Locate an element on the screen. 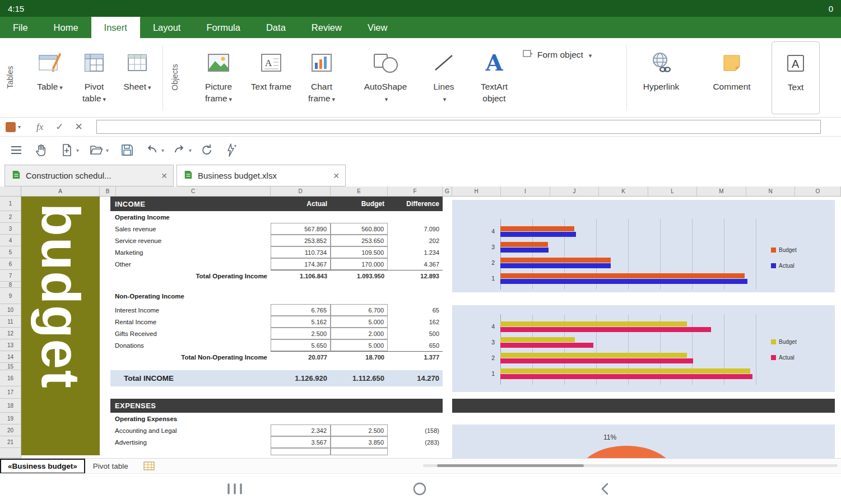 This screenshot has width=841, height=504. row-header-2: 2 is located at coordinates (11, 217).